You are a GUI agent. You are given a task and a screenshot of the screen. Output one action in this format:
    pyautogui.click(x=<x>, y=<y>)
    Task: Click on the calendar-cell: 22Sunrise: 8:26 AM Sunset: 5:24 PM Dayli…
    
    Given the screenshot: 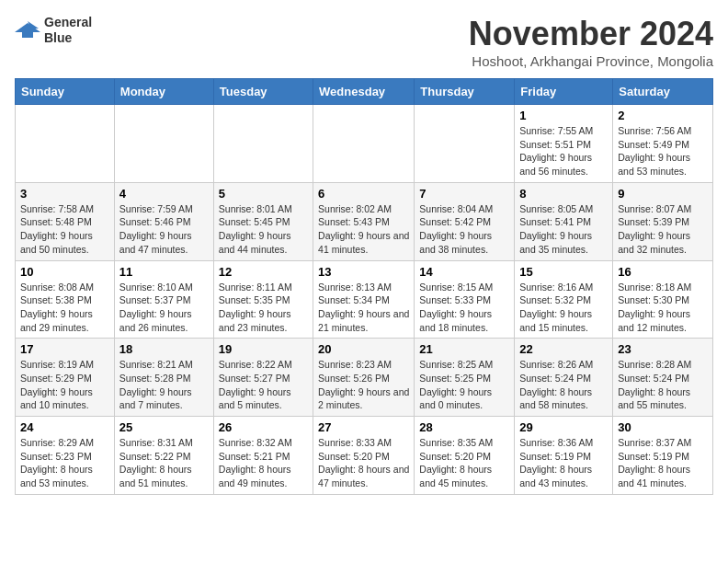 What is the action you would take?
    pyautogui.click(x=564, y=377)
    